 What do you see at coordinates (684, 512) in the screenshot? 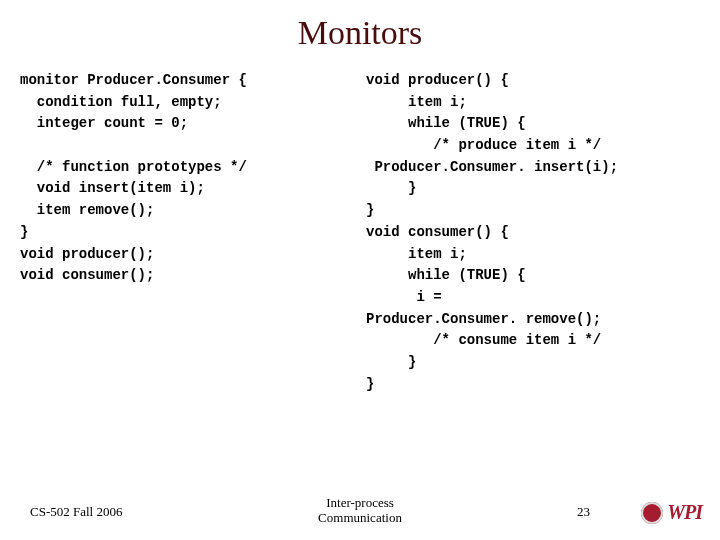
I see `wpi-wordmark: WPI` at bounding box center [684, 512].